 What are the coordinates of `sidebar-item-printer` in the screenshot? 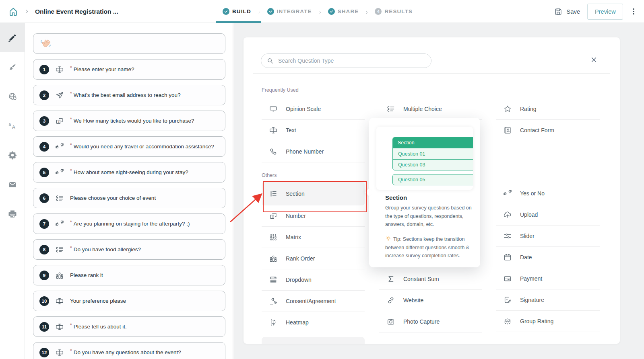 It's located at (12, 214).